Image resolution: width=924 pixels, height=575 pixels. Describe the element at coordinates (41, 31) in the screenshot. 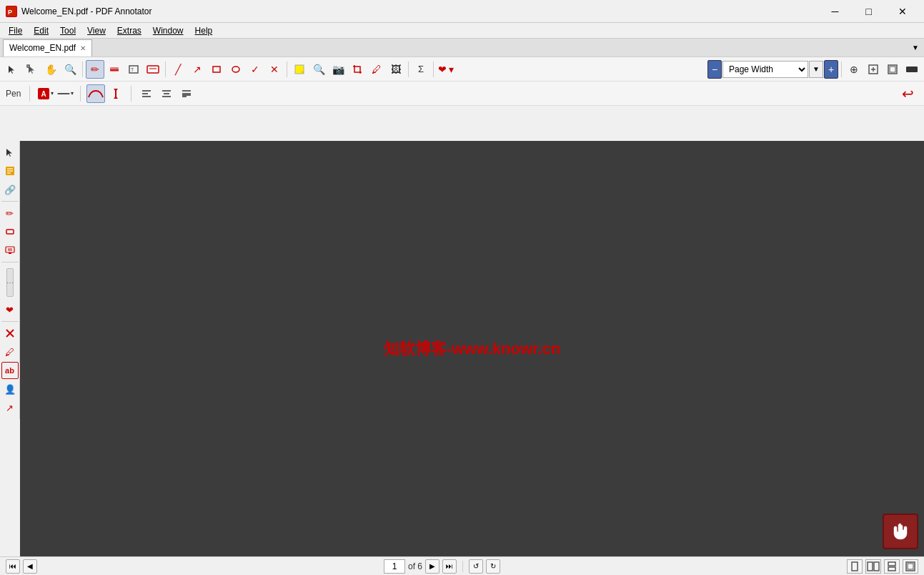

I see `menu-edit: Edit` at that location.